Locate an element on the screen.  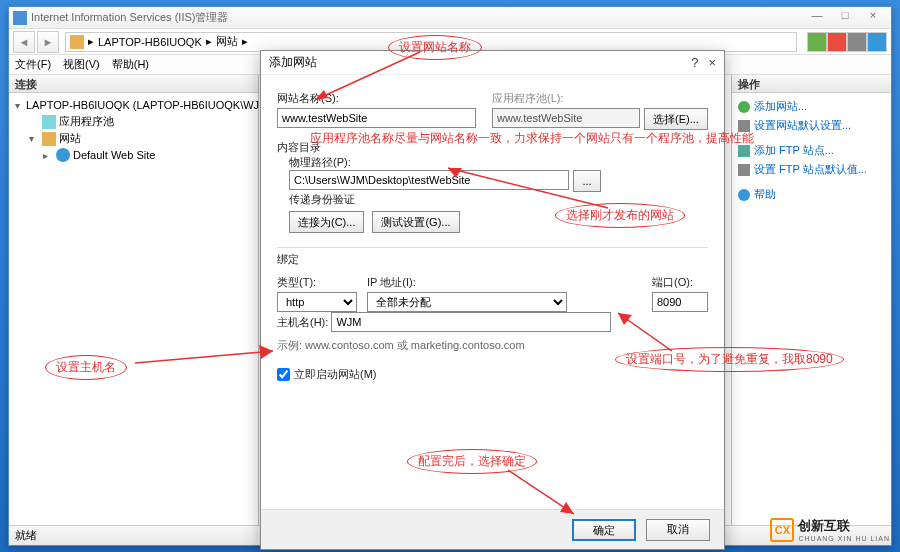
status-text: 就绪 is located at coordinates (26, 535).